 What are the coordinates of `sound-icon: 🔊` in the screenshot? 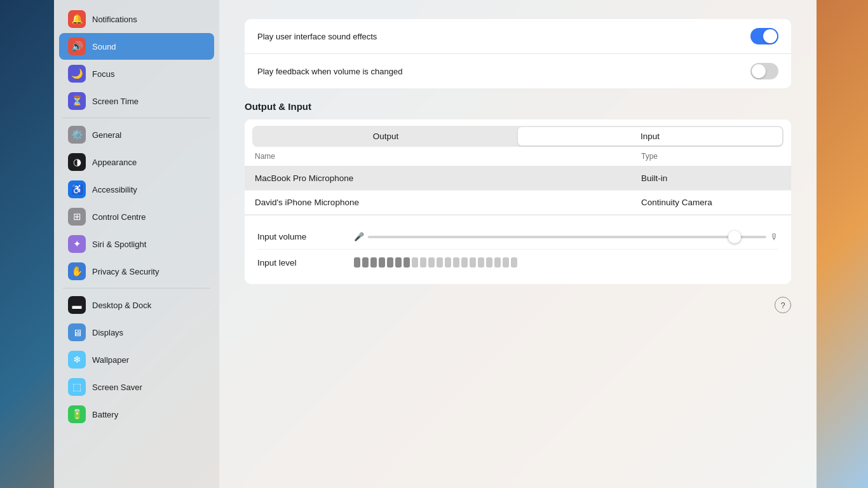 It's located at (77, 46).